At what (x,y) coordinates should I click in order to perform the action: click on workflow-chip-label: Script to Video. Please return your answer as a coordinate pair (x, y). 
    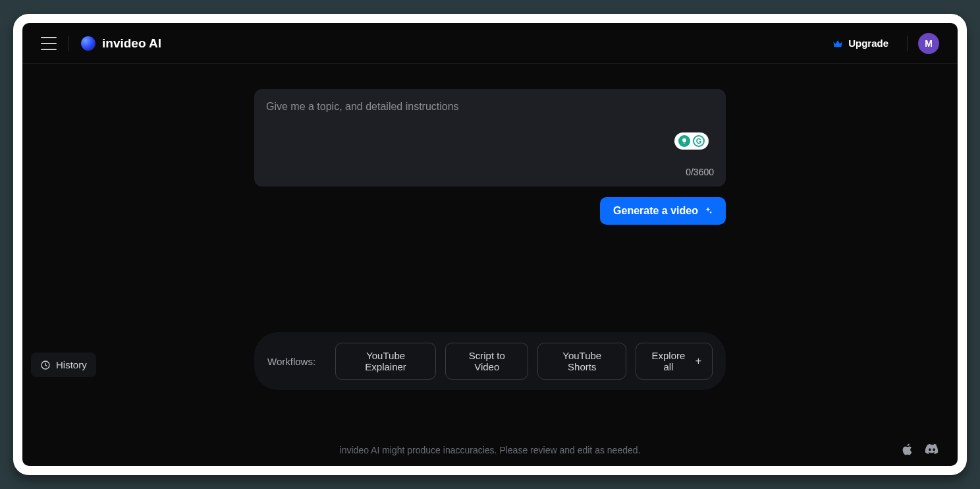
    Looking at the image, I should click on (487, 361).